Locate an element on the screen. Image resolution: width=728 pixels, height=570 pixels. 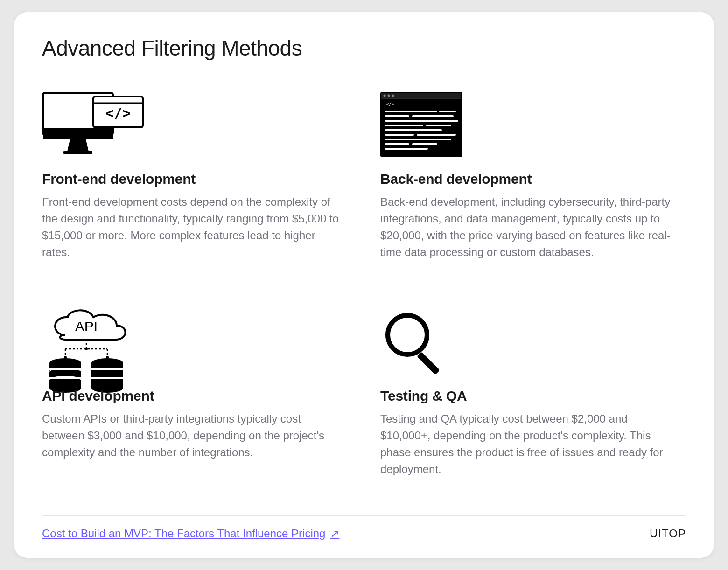
magnifying-glass-icon is located at coordinates (533, 348).